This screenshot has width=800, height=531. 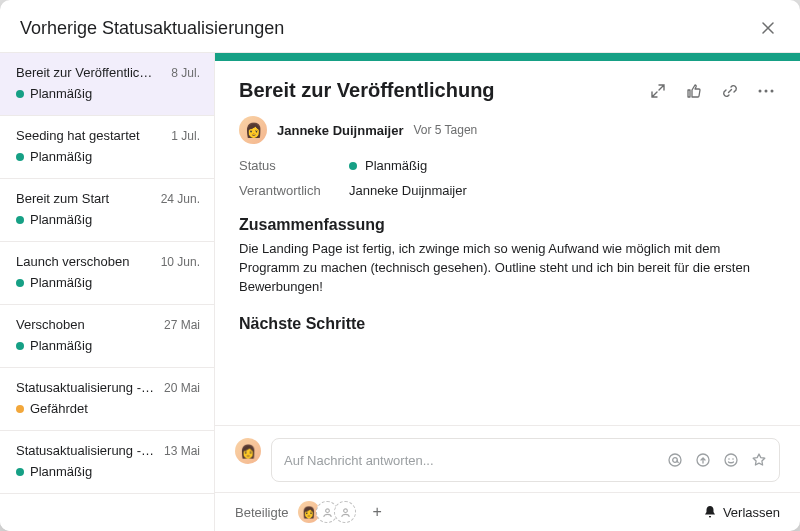 I want to click on sidebar-item-date: 27 Mai, so click(x=182, y=325).